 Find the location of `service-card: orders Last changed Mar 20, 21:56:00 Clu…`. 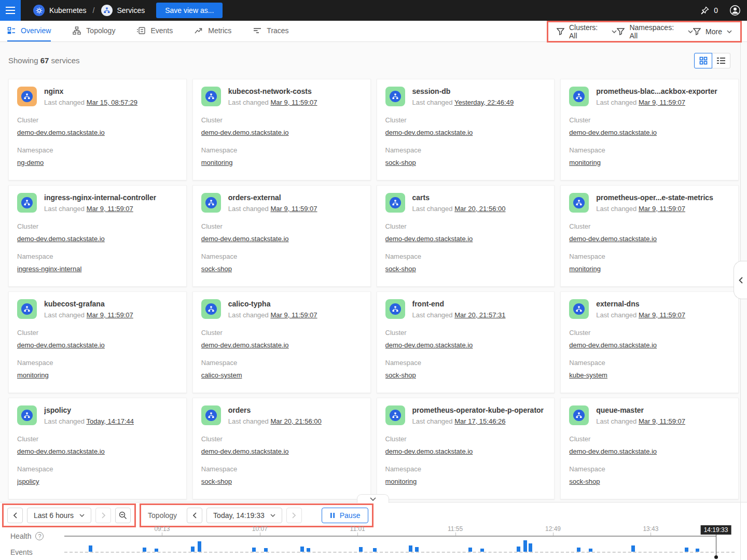

service-card: orders Last changed Mar 20, 21:56:00 Clu… is located at coordinates (282, 449).